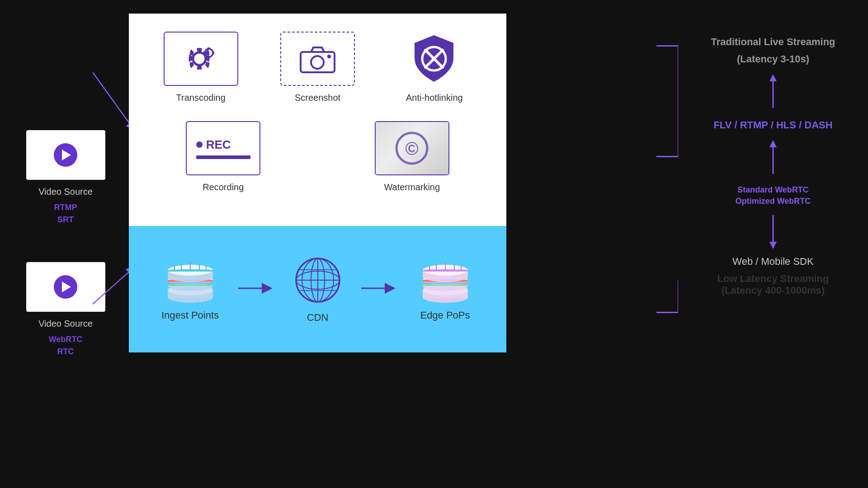  What do you see at coordinates (223, 157) in the screenshot?
I see `rec-bar` at bounding box center [223, 157].